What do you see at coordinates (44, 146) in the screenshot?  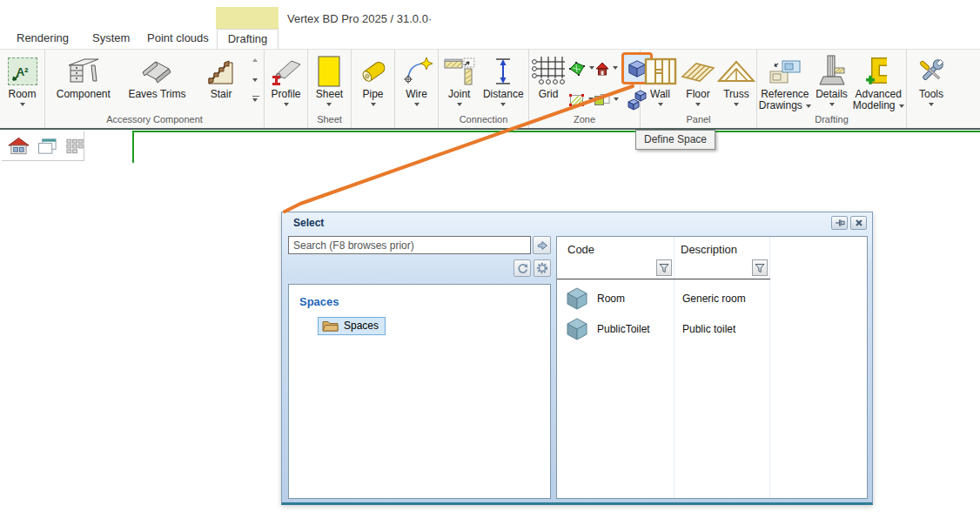 I see `view-quickbar` at bounding box center [44, 146].